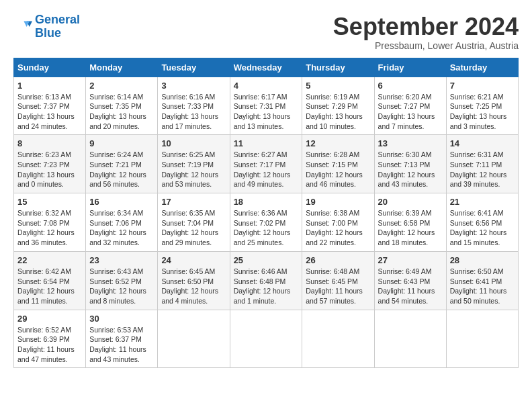 This screenshot has height=411, width=532. I want to click on day-number: 4, so click(266, 86).